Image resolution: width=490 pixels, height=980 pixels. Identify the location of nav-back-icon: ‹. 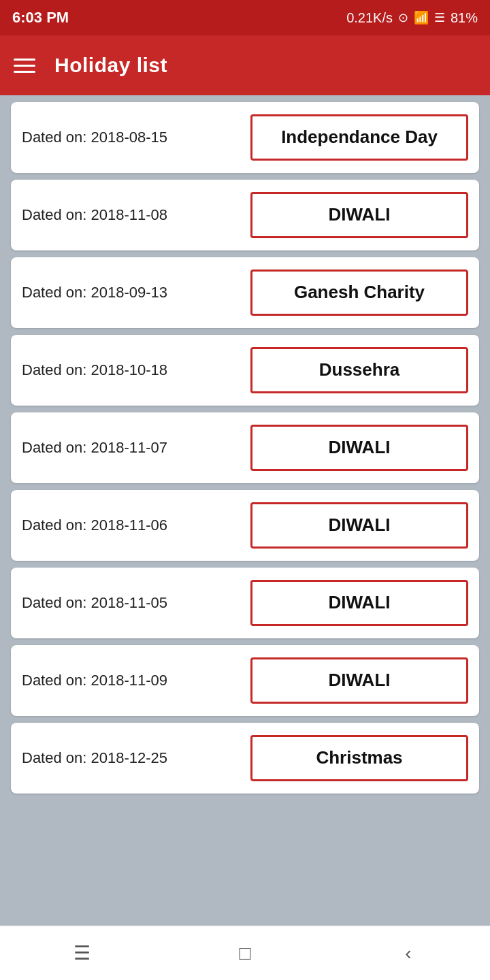
(408, 953).